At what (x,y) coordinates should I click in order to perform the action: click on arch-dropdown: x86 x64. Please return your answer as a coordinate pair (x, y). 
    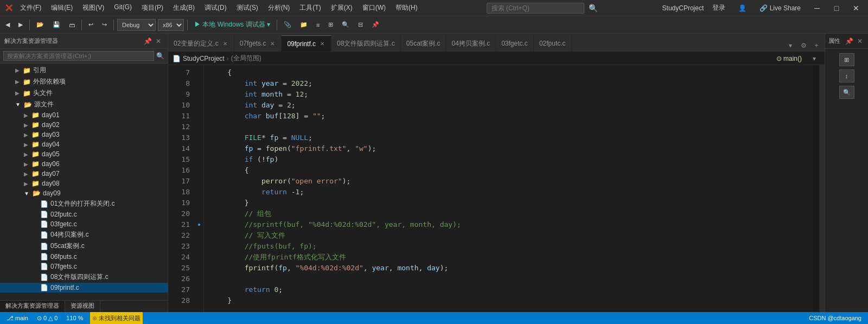
    Looking at the image, I should click on (171, 25).